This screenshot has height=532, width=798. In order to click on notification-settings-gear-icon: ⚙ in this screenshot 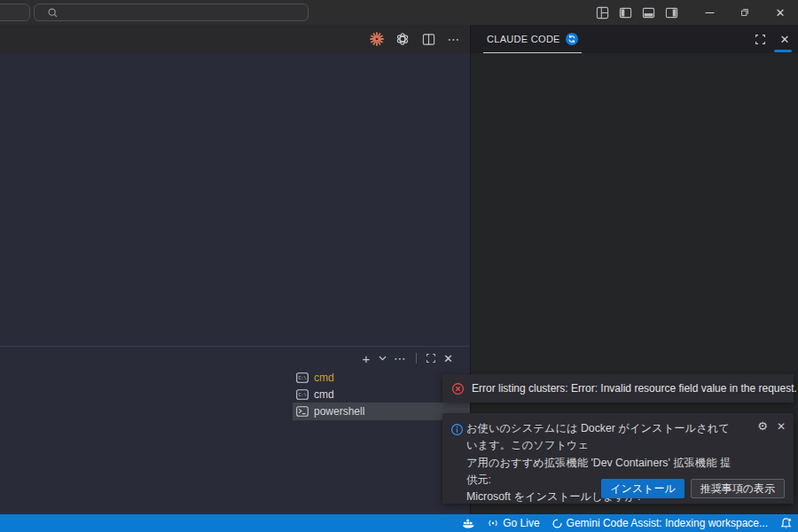, I will do `click(763, 426)`.